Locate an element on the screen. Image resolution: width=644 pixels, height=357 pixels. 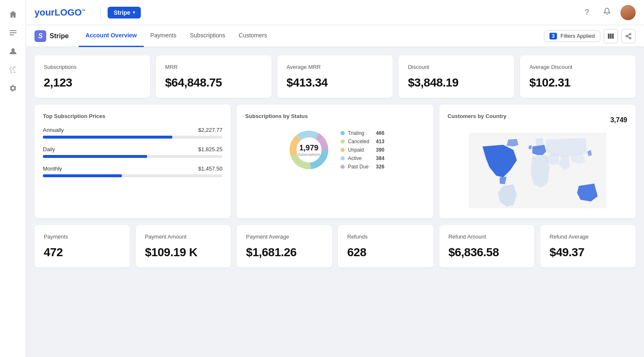
sidebar-home-icon is located at coordinates (13, 14).